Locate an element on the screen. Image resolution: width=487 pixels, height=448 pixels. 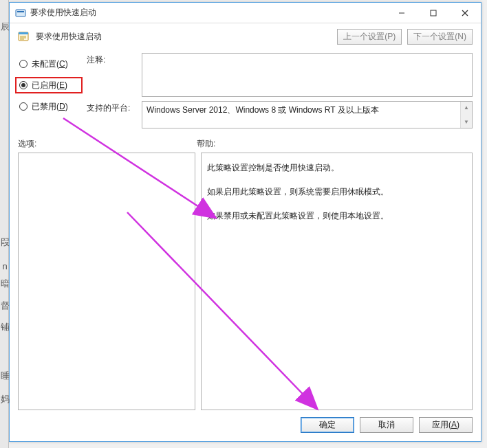
comment-input is located at coordinates (307, 75).